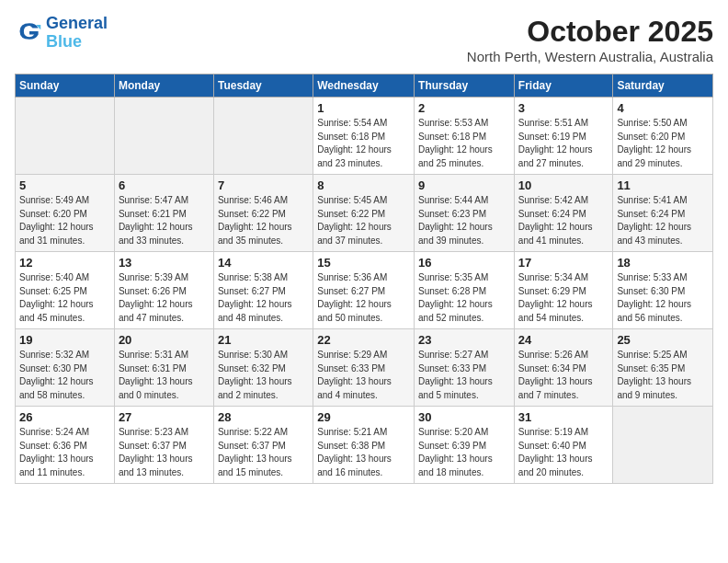 The width and height of the screenshot is (728, 563). I want to click on calendar-day-cell: 28Sunrise: 5:22 AM Sunset: 6:37 PM Dayli…, so click(263, 445).